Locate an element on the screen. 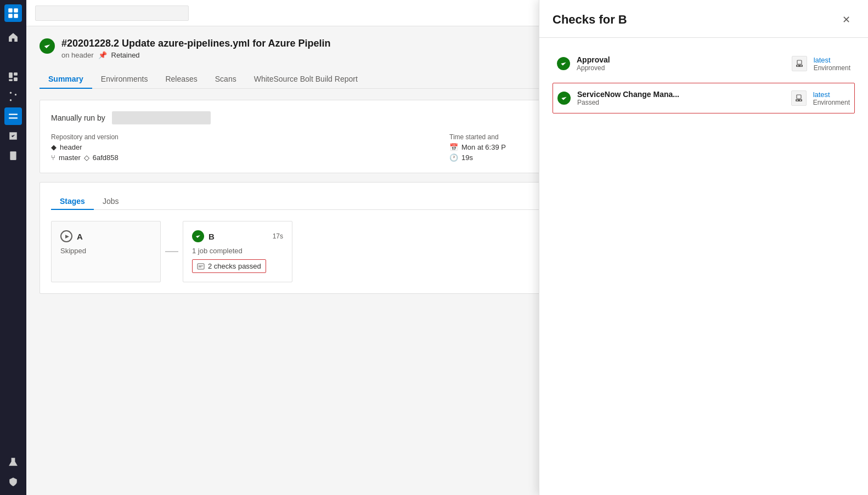  check-row-servicenow: ServiceNow Change Mana... Passed is located at coordinates (703, 98).